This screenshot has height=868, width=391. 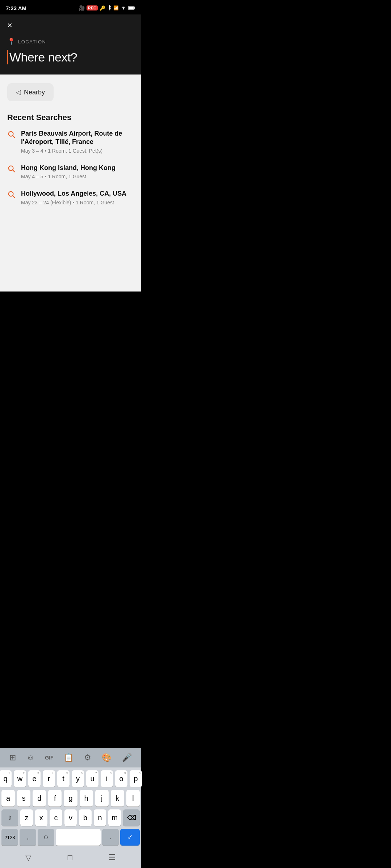 What do you see at coordinates (86, 798) in the screenshot?
I see `key-h: h` at bounding box center [86, 798].